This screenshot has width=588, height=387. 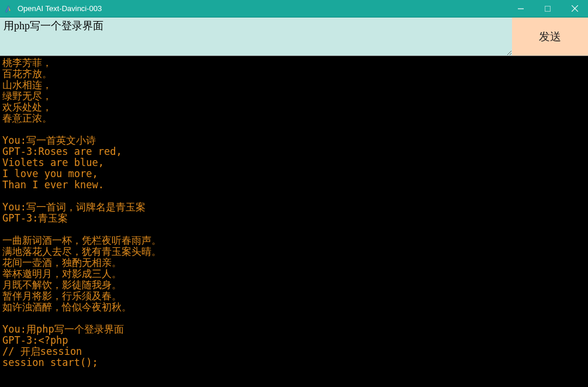 What do you see at coordinates (575, 8) in the screenshot?
I see `close-button` at bounding box center [575, 8].